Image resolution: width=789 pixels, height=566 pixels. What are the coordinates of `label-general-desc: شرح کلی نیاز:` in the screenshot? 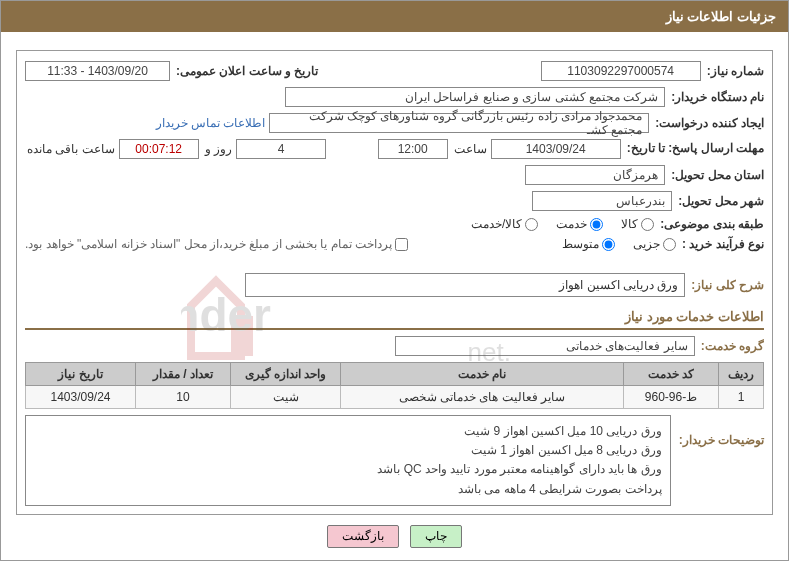 It's located at (726, 285).